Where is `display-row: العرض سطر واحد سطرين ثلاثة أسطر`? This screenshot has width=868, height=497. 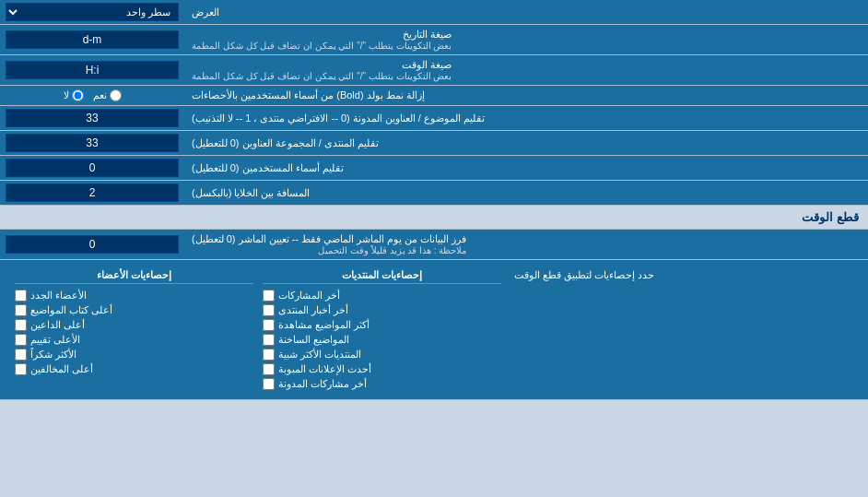 display-row: العرض سطر واحد سطرين ثلاثة أسطر is located at coordinates (434, 13).